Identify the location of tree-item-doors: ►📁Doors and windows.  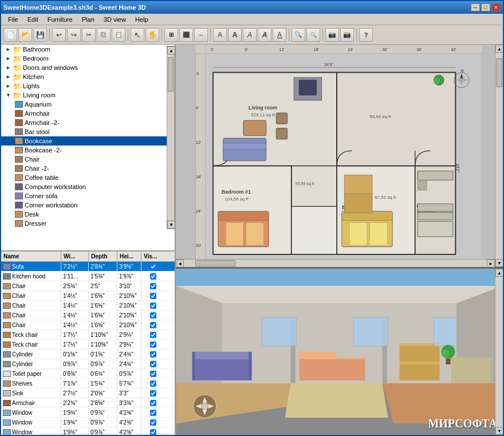
(88, 68).